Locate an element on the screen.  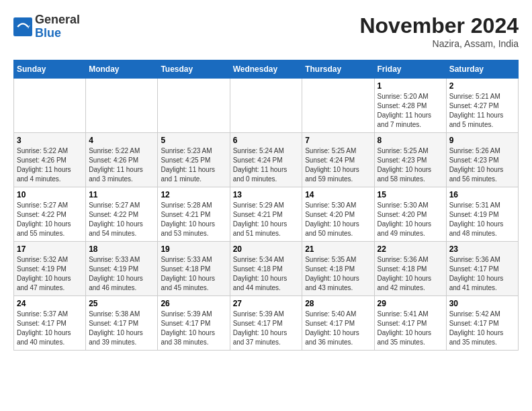
day-number: 29 is located at coordinates (410, 304).